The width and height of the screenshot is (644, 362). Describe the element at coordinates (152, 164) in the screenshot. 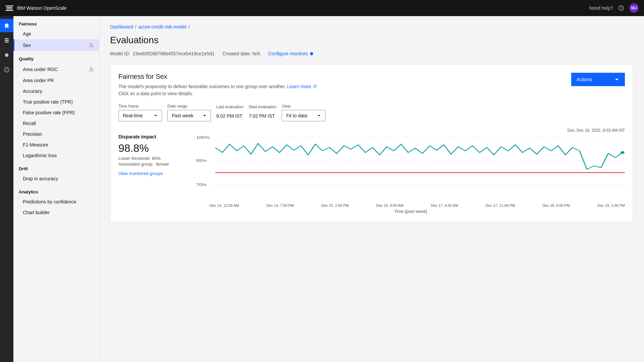

I see `di-group: Associated group: female` at that location.